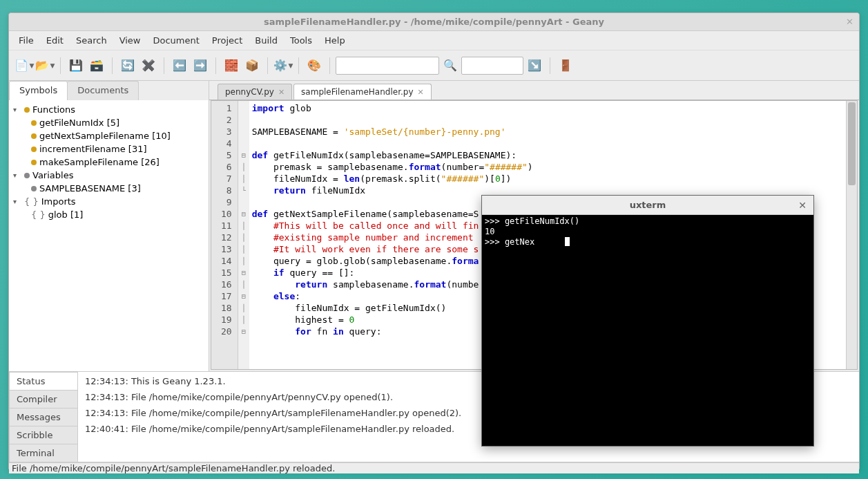 The width and height of the screenshot is (868, 479). What do you see at coordinates (44, 417) in the screenshot?
I see `message-tabs: Status Compiler Messages Scribble Termin…` at bounding box center [44, 417].